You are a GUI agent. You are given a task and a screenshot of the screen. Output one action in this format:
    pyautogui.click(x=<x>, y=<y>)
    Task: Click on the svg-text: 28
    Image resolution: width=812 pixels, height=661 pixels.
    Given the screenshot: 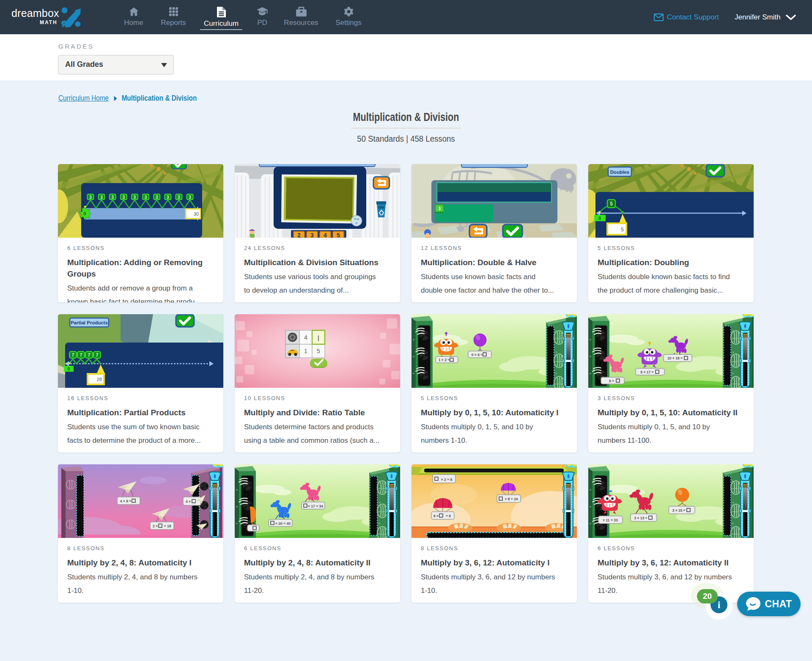 What is the action you would take?
    pyautogui.click(x=99, y=379)
    